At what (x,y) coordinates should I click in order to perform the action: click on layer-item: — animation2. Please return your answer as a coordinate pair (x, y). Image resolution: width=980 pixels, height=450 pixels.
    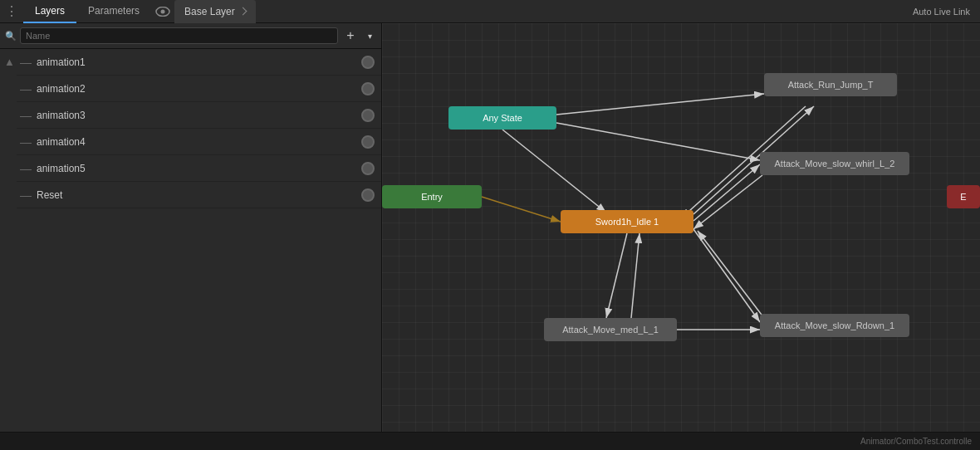
    Looking at the image, I should click on (199, 89).